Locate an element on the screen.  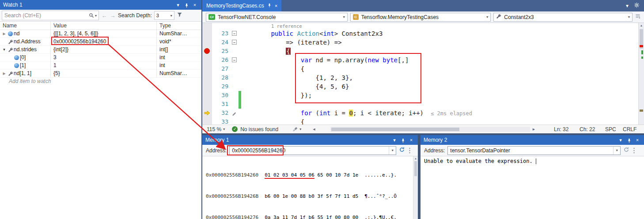
column-header-name: Name is located at coordinates (26, 26).